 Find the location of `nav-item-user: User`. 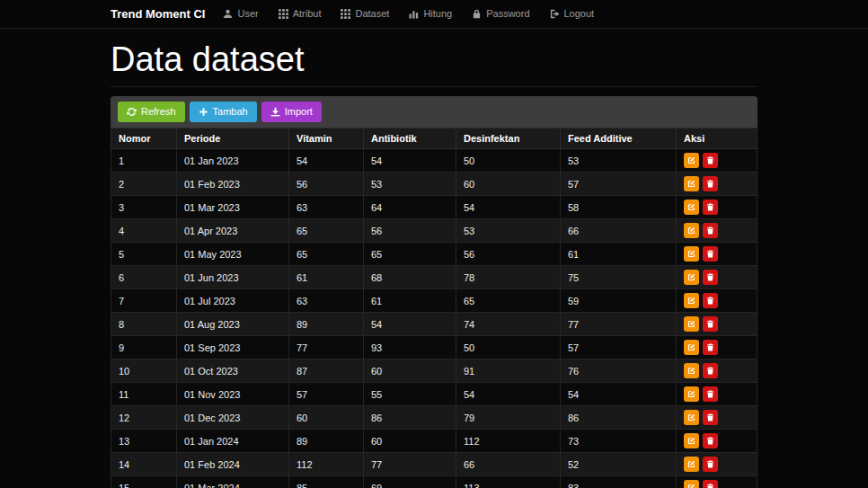

nav-item-user: User is located at coordinates (241, 14).